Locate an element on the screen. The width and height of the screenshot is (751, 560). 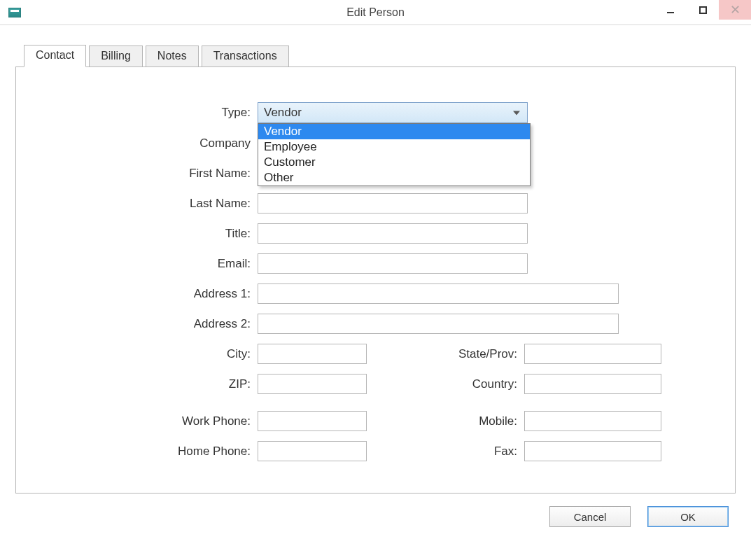
row-address2: Address 2: is located at coordinates (375, 323).